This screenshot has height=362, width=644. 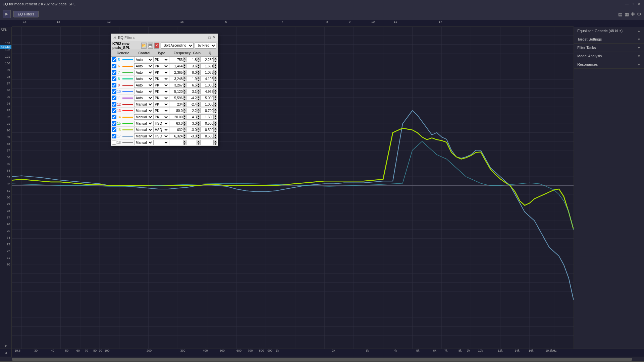 What do you see at coordinates (192, 117) in the screenshot?
I see `filter-14-gain` at bounding box center [192, 117].